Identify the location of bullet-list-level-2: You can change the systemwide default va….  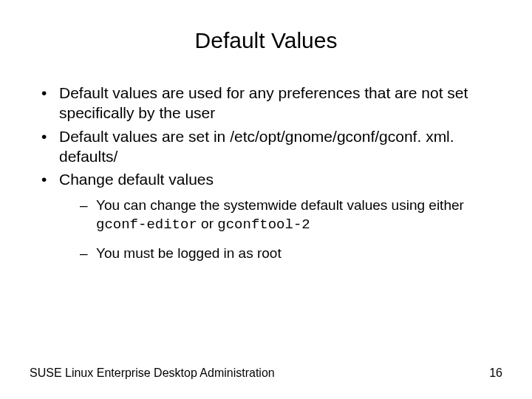
(281, 229).